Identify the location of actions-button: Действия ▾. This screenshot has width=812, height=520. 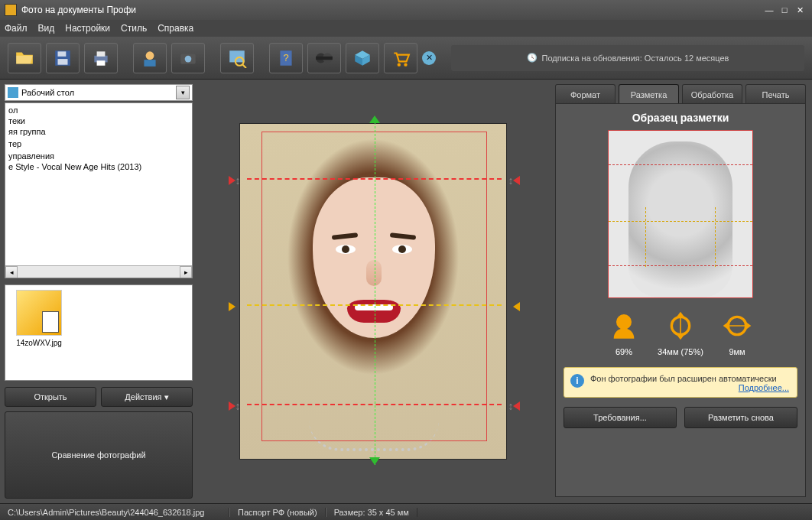
(147, 397).